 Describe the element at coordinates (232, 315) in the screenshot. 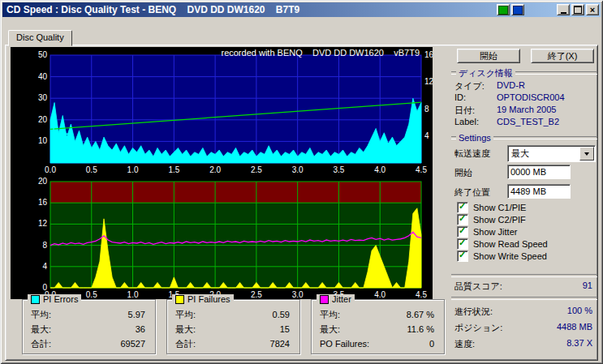

I see `legend-row: 平均:0.59` at that location.